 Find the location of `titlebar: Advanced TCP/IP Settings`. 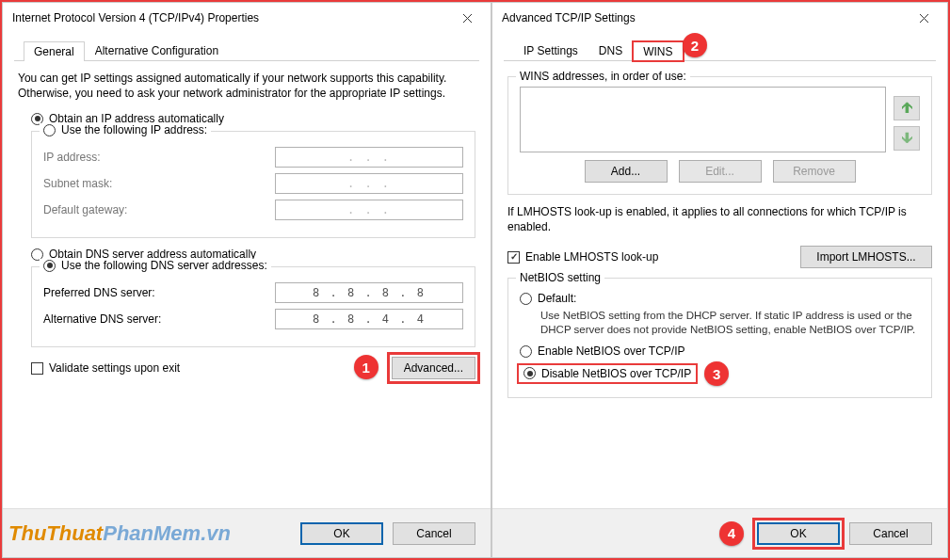

titlebar: Advanced TCP/IP Settings is located at coordinates (719, 18).